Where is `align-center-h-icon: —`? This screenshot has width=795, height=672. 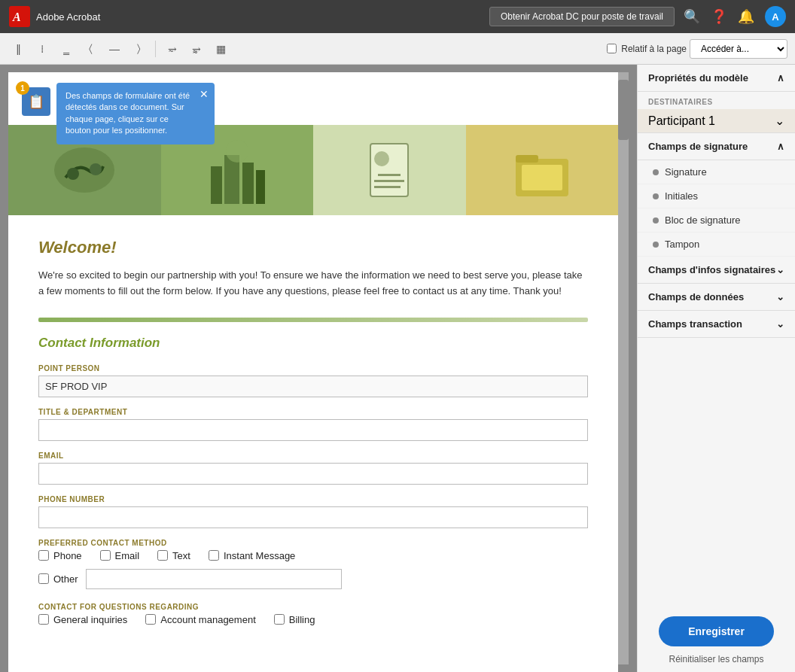 align-center-h-icon: — is located at coordinates (114, 49).